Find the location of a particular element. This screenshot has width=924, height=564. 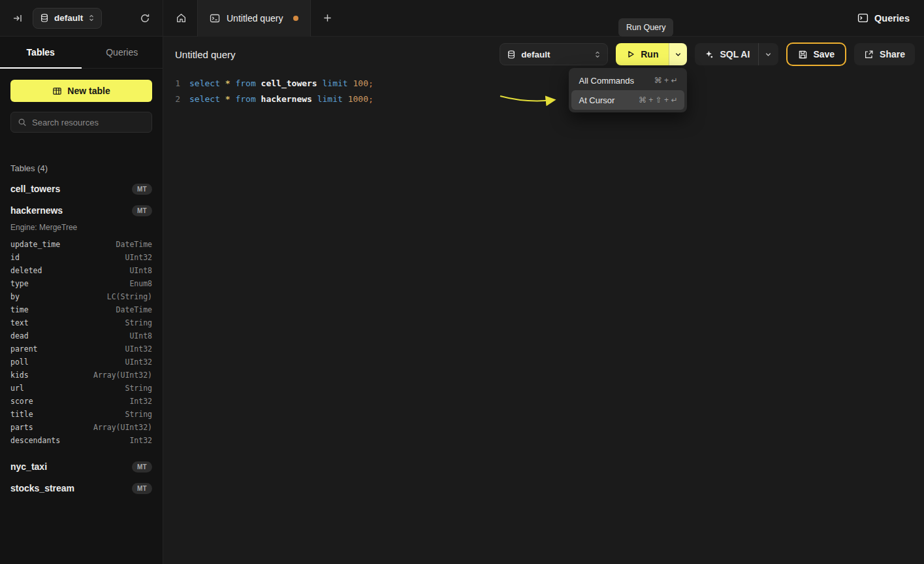

line-number: 1 is located at coordinates (172, 84).